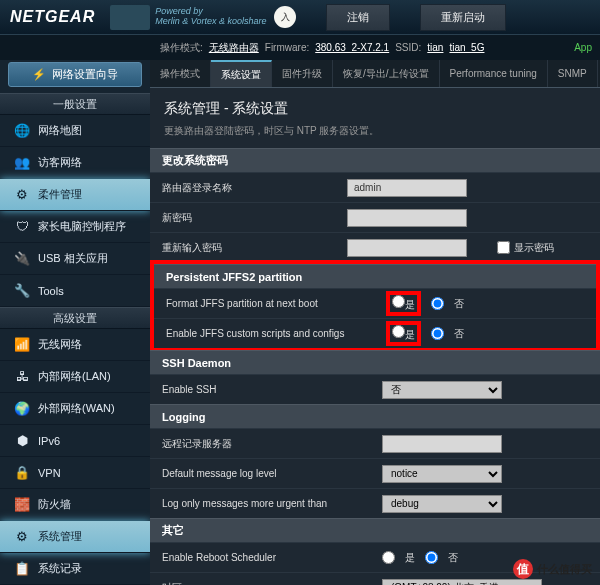 This screenshot has width=600, height=585. Describe the element at coordinates (74, 376) in the screenshot. I see `nav-label: 内部网络(LAN)` at that location.